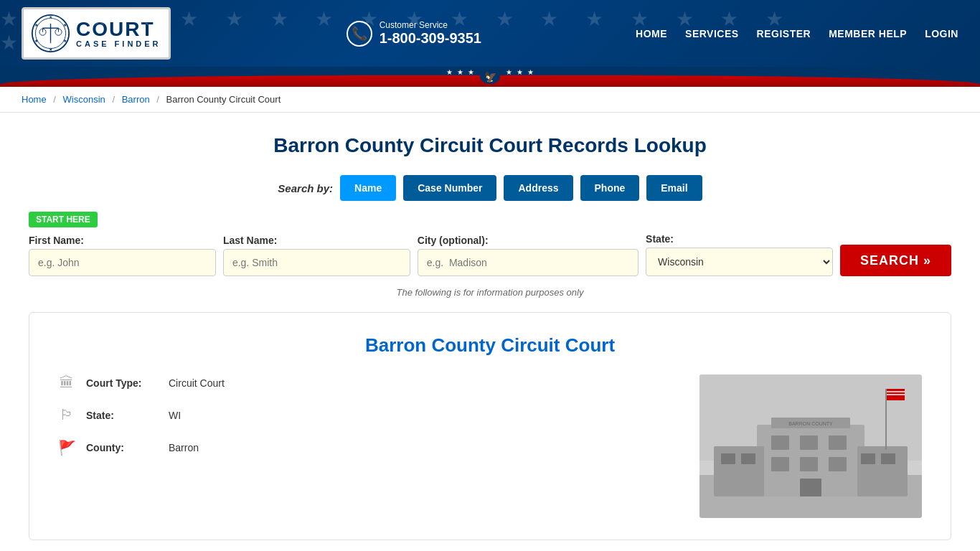  What do you see at coordinates (122, 415) in the screenshot?
I see `state-label-row: State:` at bounding box center [122, 415].